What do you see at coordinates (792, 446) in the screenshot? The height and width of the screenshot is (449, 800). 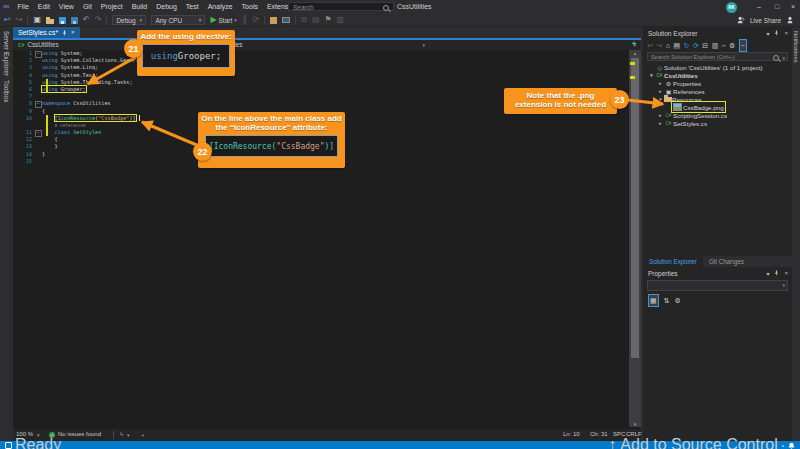 I see `bell-icon` at bounding box center [792, 446].